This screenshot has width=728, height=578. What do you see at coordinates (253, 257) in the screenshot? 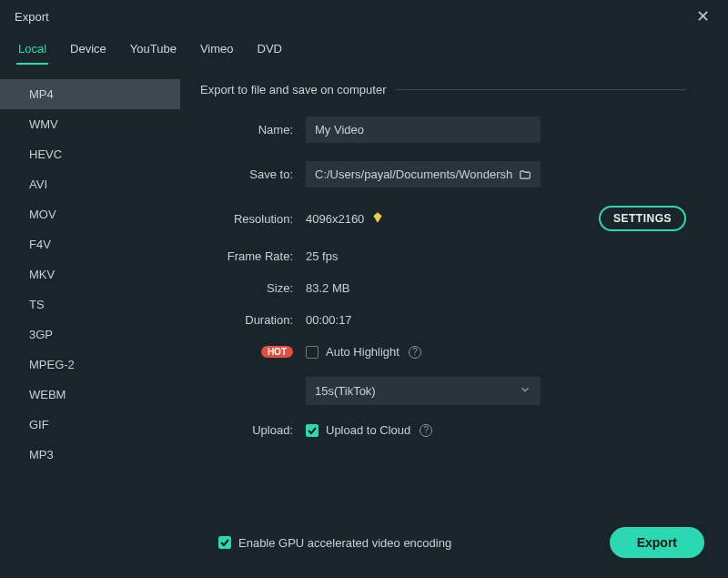
I see `framerate-label: Frame Rate:` at bounding box center [253, 257].